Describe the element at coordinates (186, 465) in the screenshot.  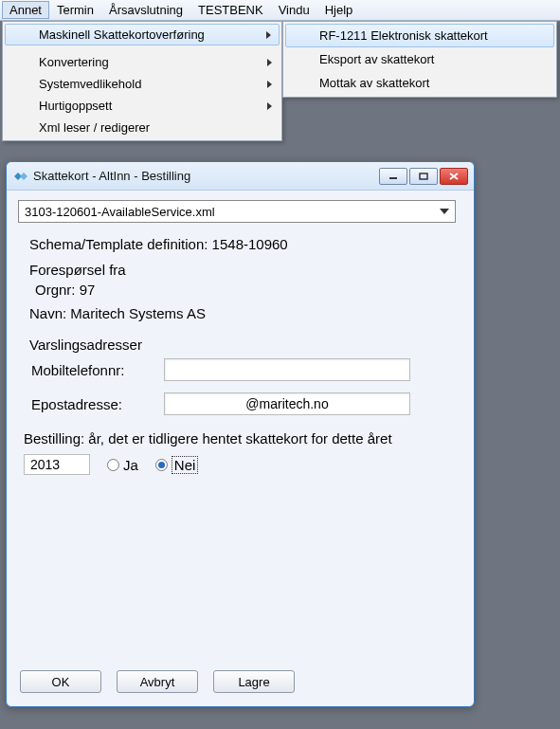
I see `radio-nei-label: Nei` at that location.